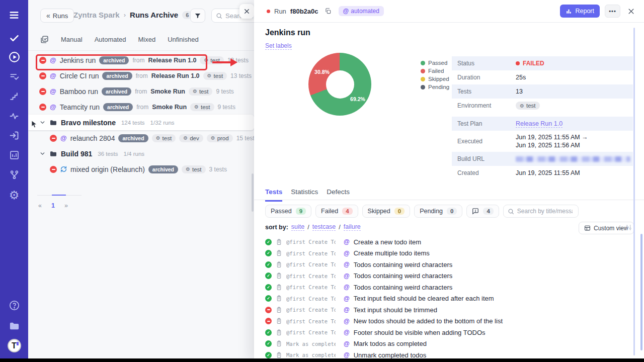 Image resolution: width=644 pixels, height=362 pixels. What do you see at coordinates (14, 306) in the screenshot?
I see `help-circle-icon` at bounding box center [14, 306].